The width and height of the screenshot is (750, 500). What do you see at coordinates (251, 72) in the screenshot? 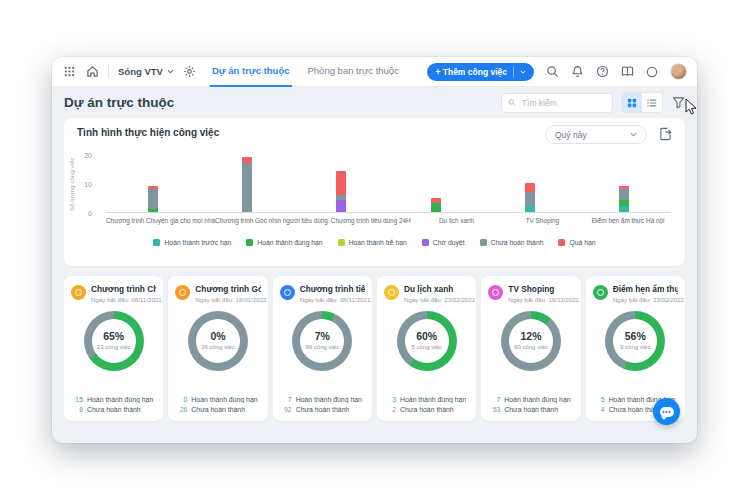
I see `tab-du-an-truc-thuoc: Dự án trực thuộc` at bounding box center [251, 72].